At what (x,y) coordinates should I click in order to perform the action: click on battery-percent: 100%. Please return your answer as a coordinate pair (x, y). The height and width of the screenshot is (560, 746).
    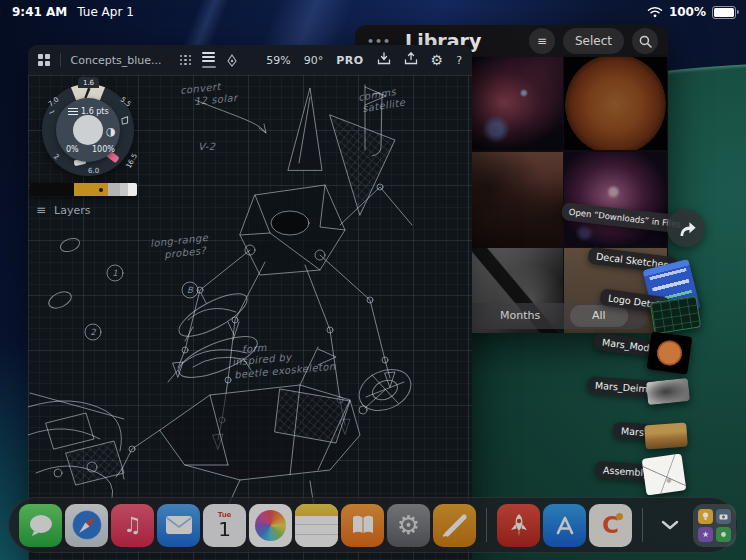
    Looking at the image, I should click on (688, 12).